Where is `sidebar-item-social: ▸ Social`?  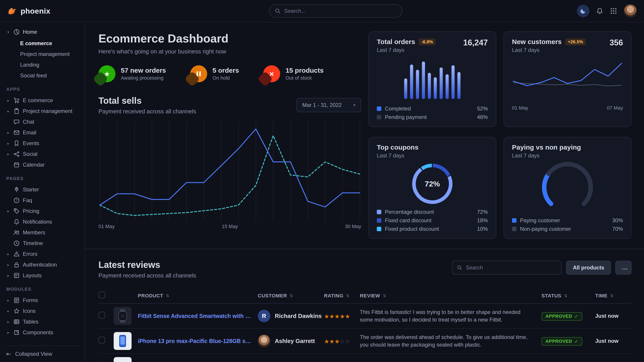 sidebar-item-social: ▸ Social is located at coordinates (43, 154).